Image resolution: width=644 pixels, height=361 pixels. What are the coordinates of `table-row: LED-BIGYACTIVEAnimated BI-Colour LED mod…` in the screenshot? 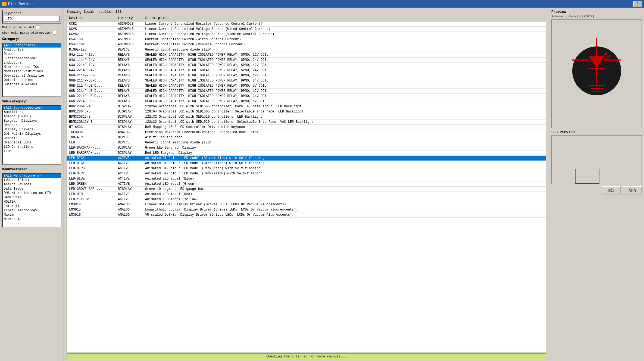 It's located at (307, 164).